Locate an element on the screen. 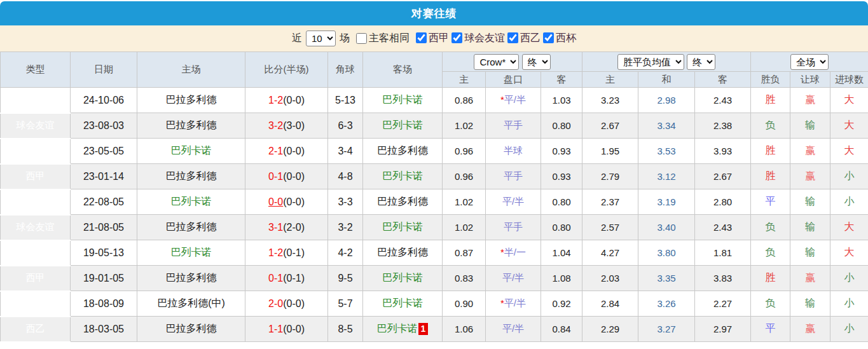  section-header: 对赛往绩 is located at coordinates (434, 13).